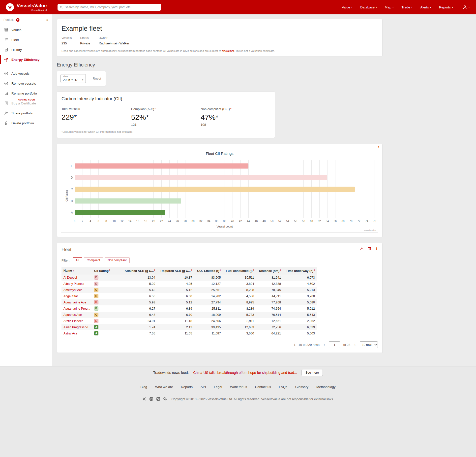 The image size is (476, 457). What do you see at coordinates (176, 271) in the screenshot?
I see `column-header-required-aer-g-c: Required AER (g C...e` at bounding box center [176, 271].